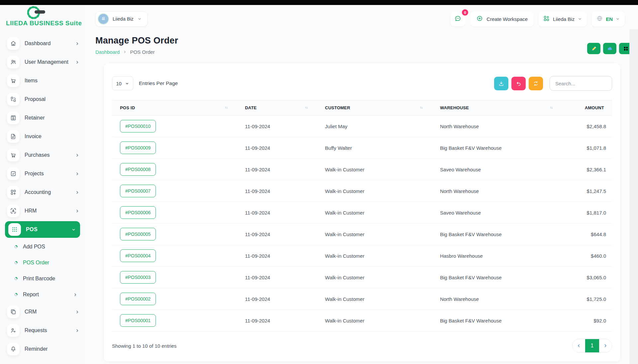 The image size is (638, 364). Describe the element at coordinates (43, 279) in the screenshot. I see `sidebar-subitem-print-barcode: Print Barcode` at that location.